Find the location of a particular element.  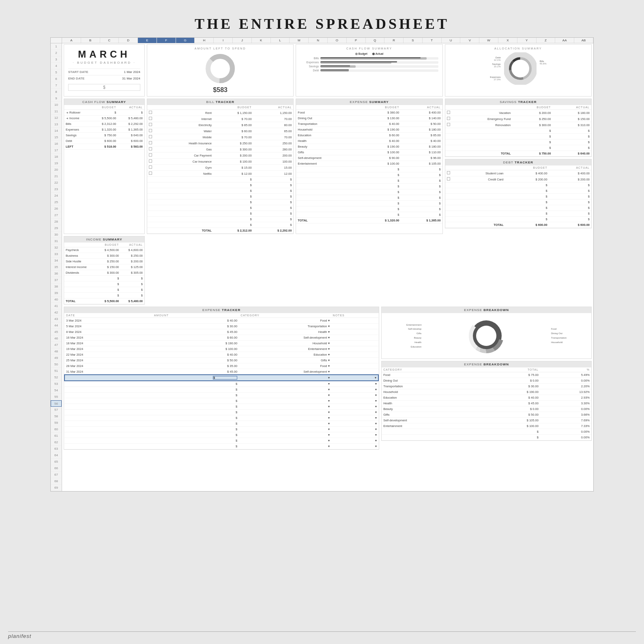

table-row: 25 Mar 2024$ 50.00Gifts ▾ is located at coordinates (221, 361).